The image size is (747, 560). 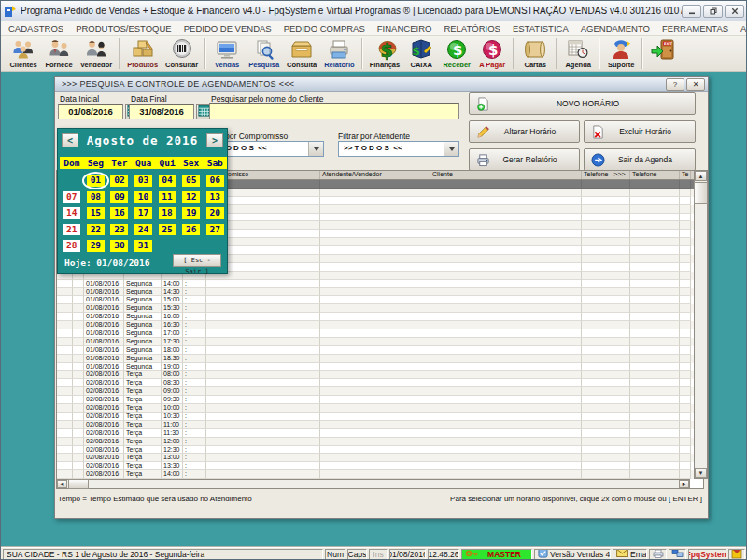 What do you see at coordinates (71, 198) in the screenshot?
I see `calendar-day: 07` at bounding box center [71, 198].